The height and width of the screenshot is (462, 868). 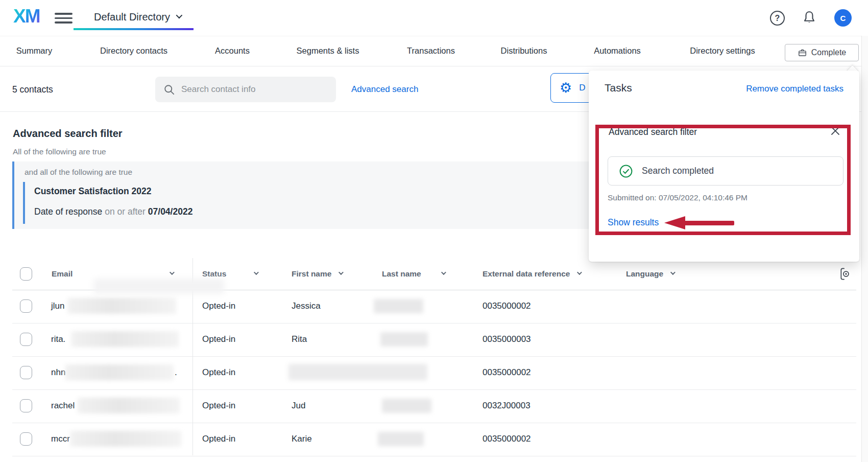 I want to click on avatar: C, so click(x=843, y=18).